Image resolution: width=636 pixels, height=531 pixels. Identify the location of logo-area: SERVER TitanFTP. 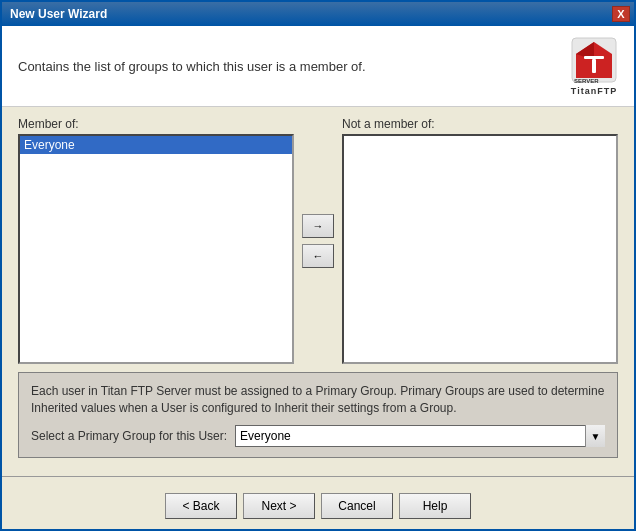
(594, 66).